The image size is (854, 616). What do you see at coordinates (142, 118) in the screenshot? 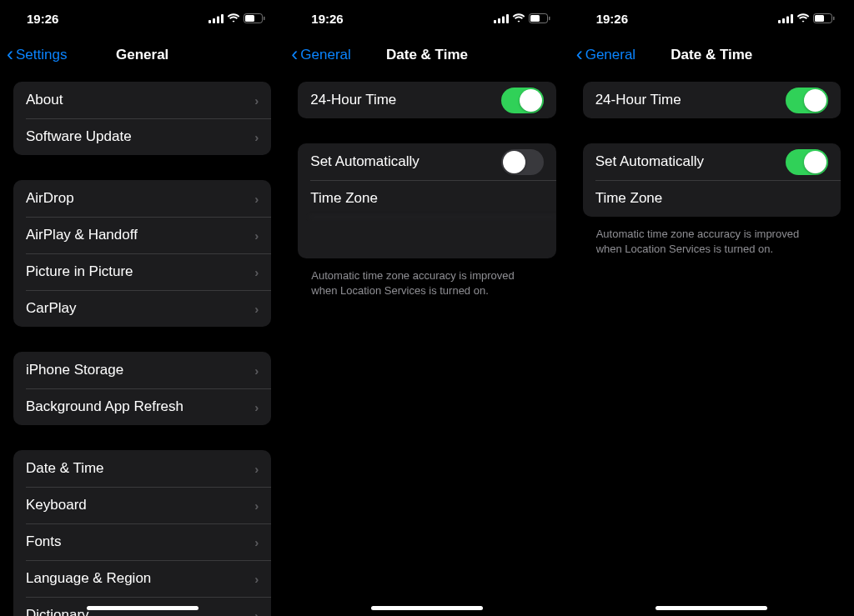
I see `group-about: About› Software Update›` at bounding box center [142, 118].